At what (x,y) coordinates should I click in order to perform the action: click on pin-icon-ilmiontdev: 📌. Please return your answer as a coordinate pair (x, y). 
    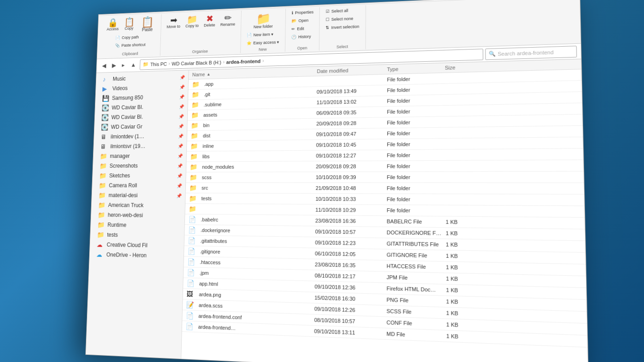
    Looking at the image, I should click on (180, 136).